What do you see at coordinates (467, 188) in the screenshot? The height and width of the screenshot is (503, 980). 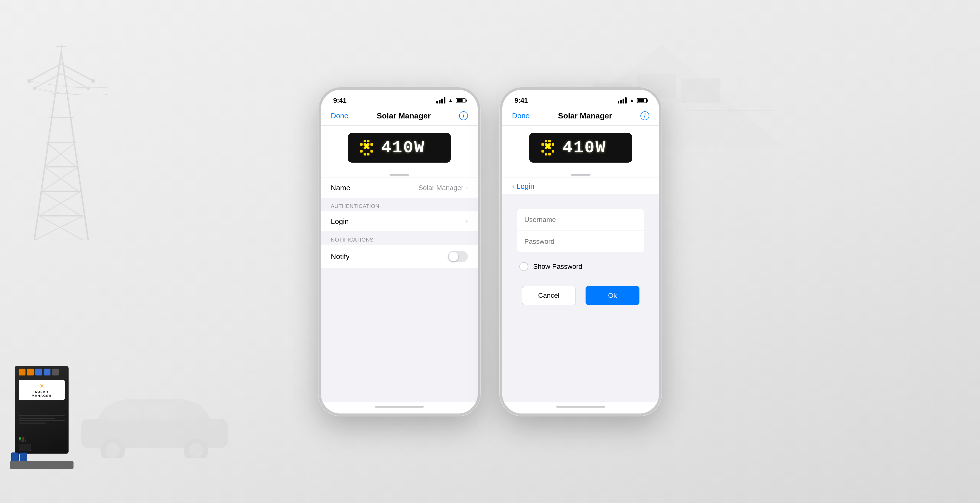 I see `name-chevron-icon: ›` at bounding box center [467, 188].